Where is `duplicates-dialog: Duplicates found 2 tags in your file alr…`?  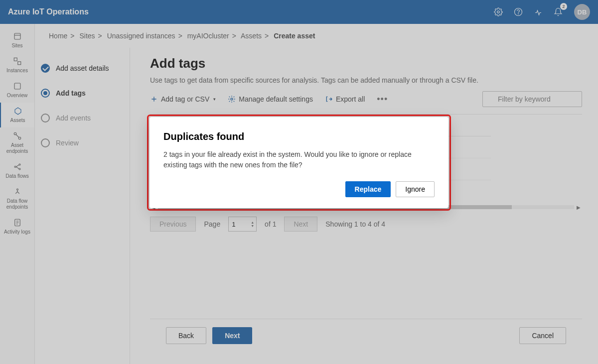
duplicates-dialog: Duplicates found 2 tags in your file alr… is located at coordinates (299, 162).